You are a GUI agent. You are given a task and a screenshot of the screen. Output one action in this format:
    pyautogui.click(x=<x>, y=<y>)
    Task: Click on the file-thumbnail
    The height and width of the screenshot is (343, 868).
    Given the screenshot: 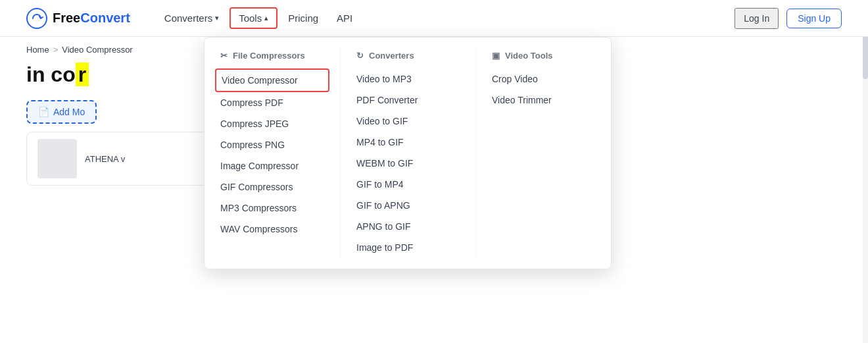 What is the action you would take?
    pyautogui.click(x=57, y=159)
    